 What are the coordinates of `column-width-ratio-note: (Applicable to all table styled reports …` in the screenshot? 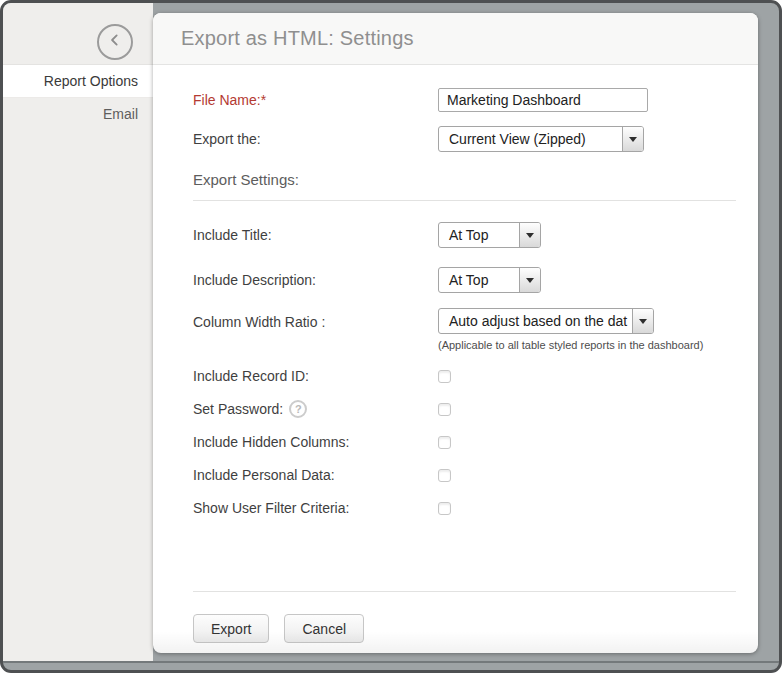 It's located at (570, 345).